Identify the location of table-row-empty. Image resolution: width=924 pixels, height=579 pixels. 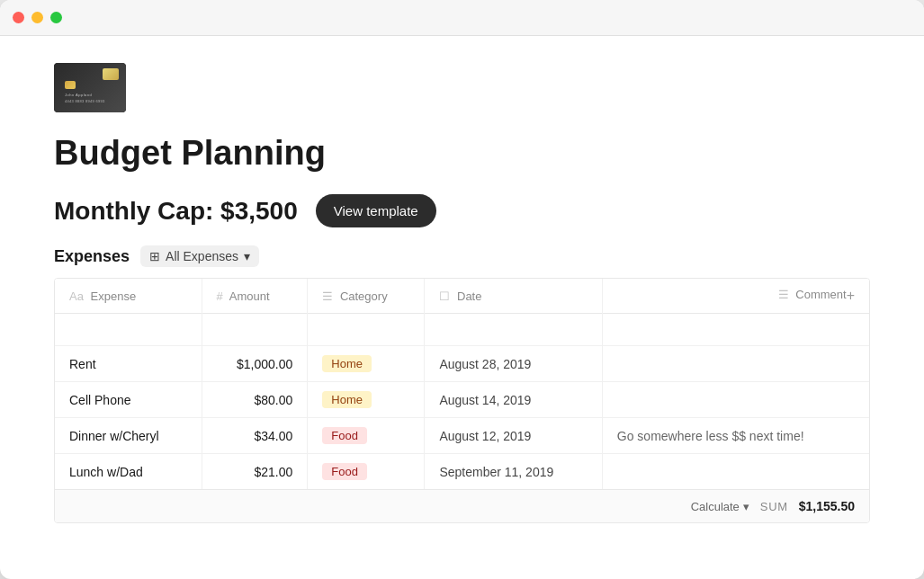
(462, 330).